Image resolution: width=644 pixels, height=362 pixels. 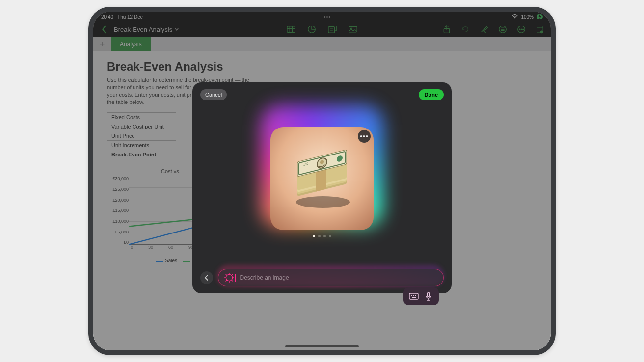 What do you see at coordinates (364, 136) in the screenshot?
I see `image-options-button: •••` at bounding box center [364, 136].